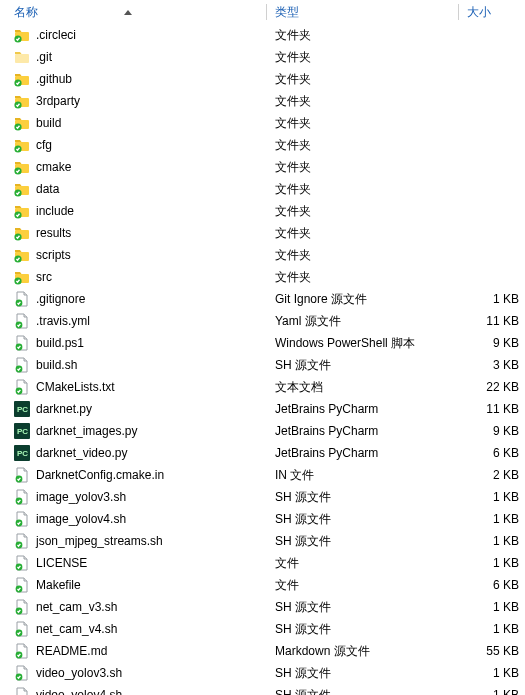 Image resolution: width=525 pixels, height=695 pixels. What do you see at coordinates (138, 387) in the screenshot?
I see `file-row-name-cell: CMakeLists.txt` at bounding box center [138, 387].